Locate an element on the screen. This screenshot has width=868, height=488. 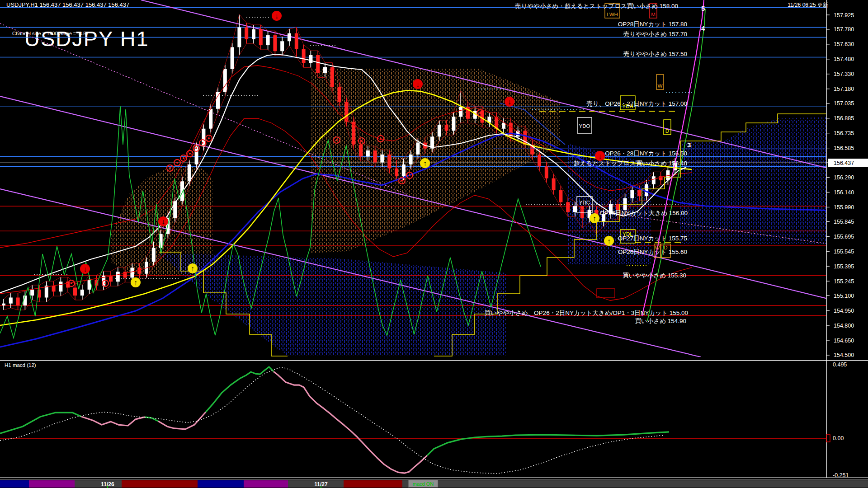
axis-price-label: 157.925 is located at coordinates (844, 15).